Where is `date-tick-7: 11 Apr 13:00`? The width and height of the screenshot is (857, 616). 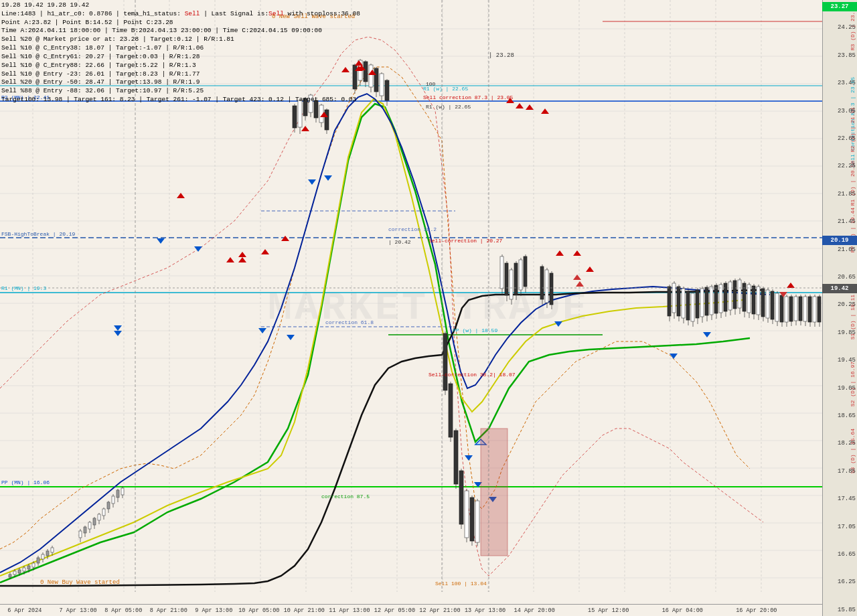 date-tick-7: 11 Apr 13:00 is located at coordinates (349, 611).